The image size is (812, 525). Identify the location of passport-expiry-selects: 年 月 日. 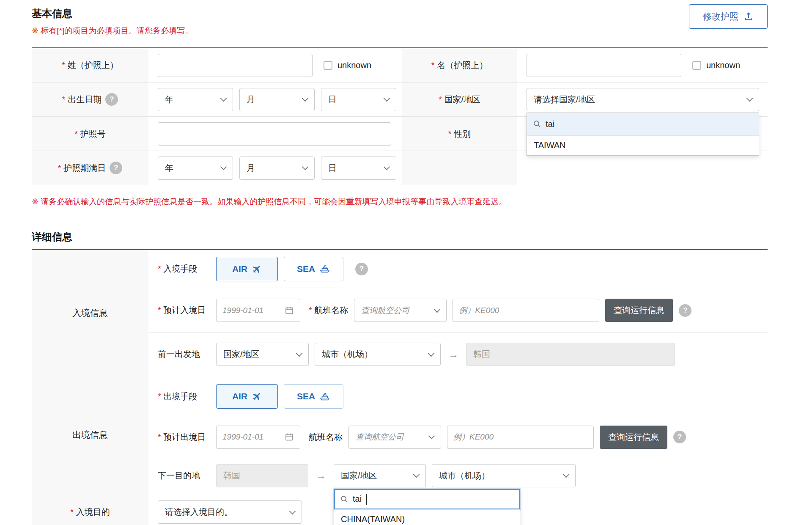
(277, 168).